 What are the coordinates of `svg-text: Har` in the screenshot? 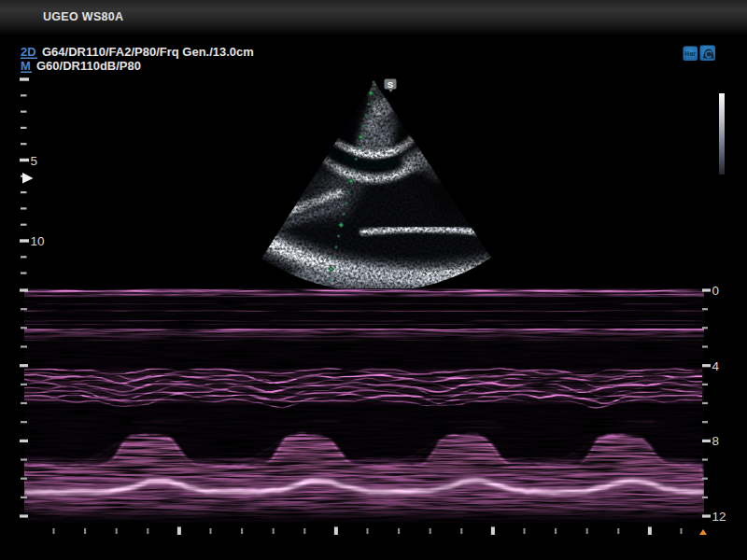 It's located at (690, 54).